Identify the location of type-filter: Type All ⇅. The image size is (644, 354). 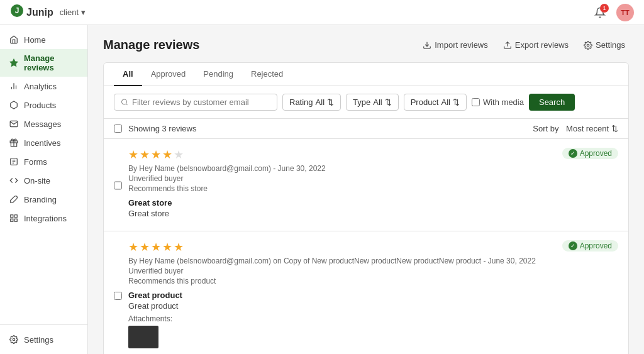
(372, 102).